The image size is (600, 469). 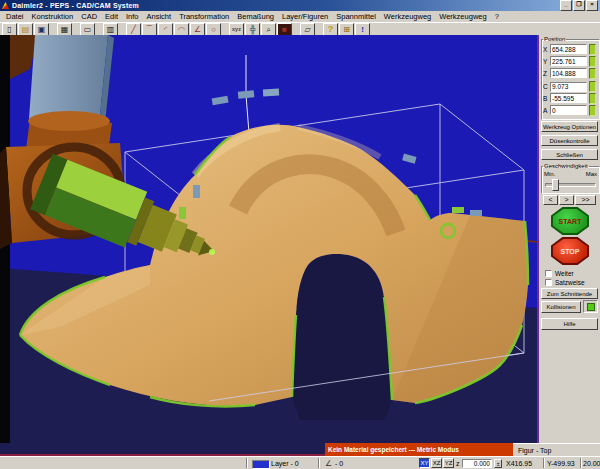 I want to click on weiter-checkbox, so click(x=548, y=274).